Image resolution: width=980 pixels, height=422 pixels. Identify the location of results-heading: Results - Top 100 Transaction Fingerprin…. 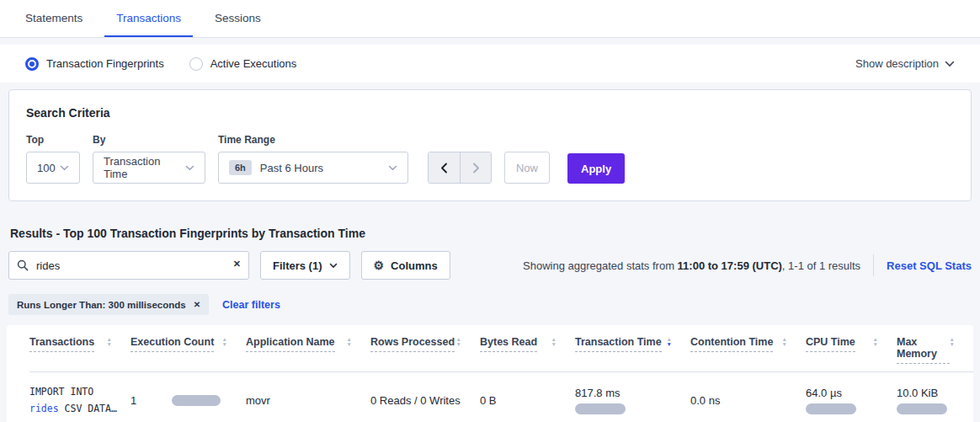
(490, 233).